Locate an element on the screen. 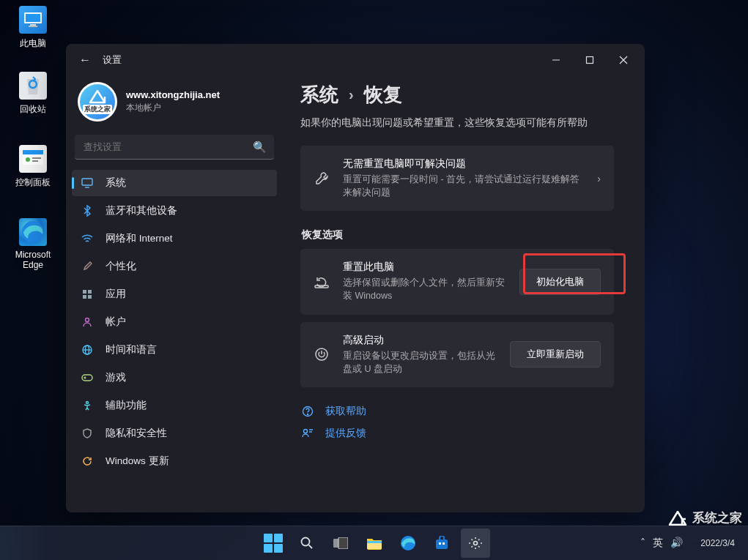  display-icon is located at coordinates (87, 183).